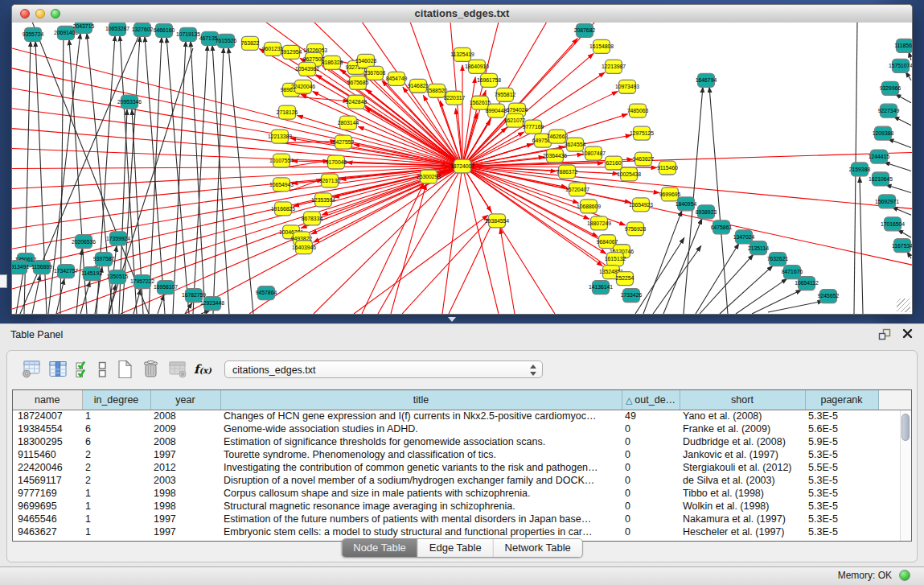 The image size is (924, 585). Describe the element at coordinates (462, 532) in the screenshot. I see `table-row: 946362711997Embryonic stem cells: a mode…` at that location.